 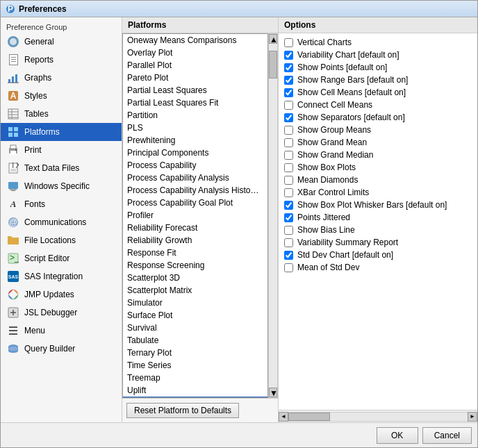 What do you see at coordinates (195, 365) in the screenshot?
I see `platform-item: Time Series` at bounding box center [195, 365].